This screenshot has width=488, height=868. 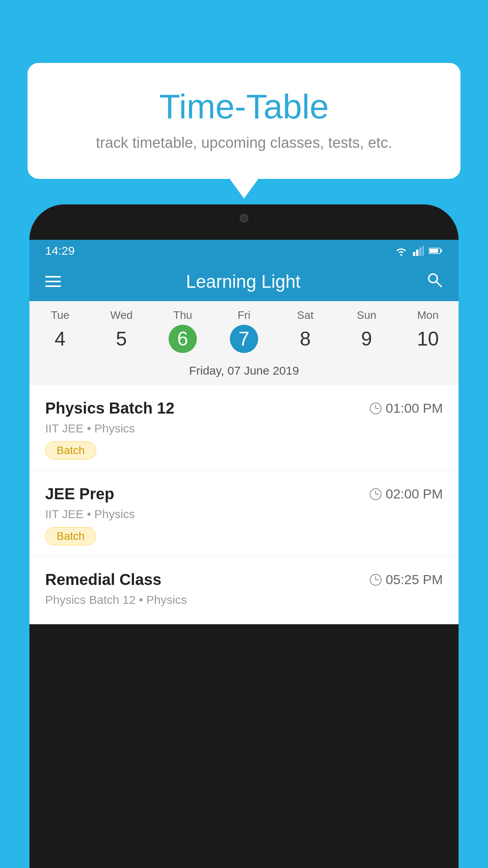 I want to click on selected-date-label: Friday, 07 June 2019, so click(x=244, y=373).